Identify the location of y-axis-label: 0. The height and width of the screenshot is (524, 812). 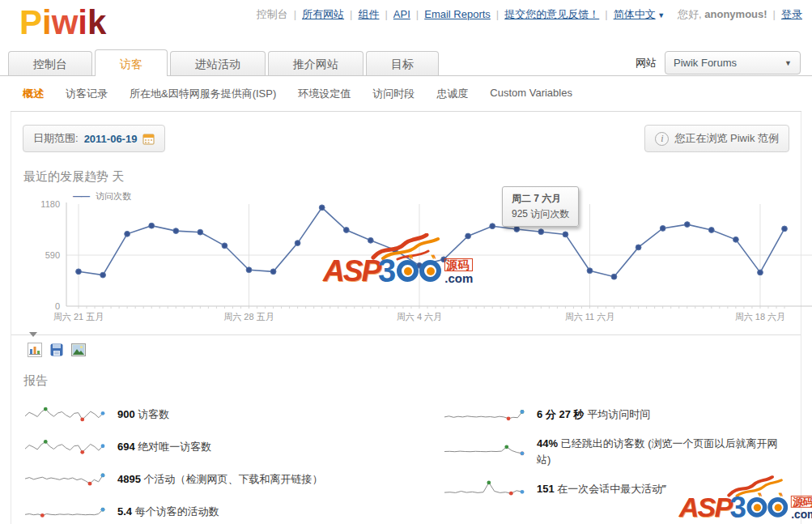
(43, 306).